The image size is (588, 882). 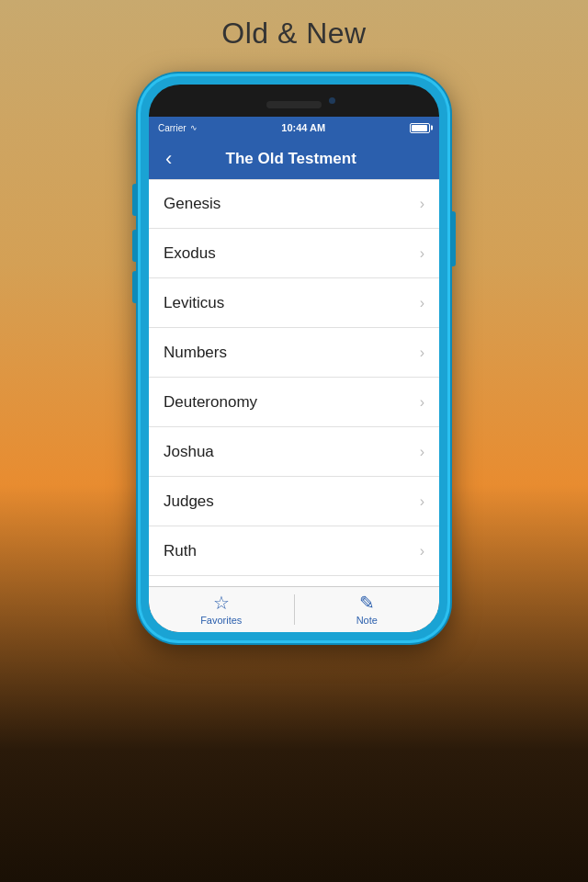 What do you see at coordinates (294, 581) in the screenshot?
I see `book-list-item: 1 Samuel ›` at bounding box center [294, 581].